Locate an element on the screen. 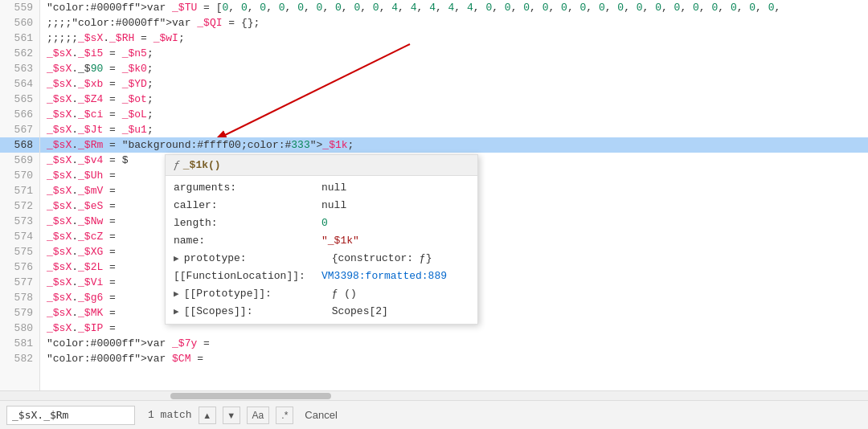 This screenshot has height=429, width=868. line-number-577: 577 is located at coordinates (19, 283).